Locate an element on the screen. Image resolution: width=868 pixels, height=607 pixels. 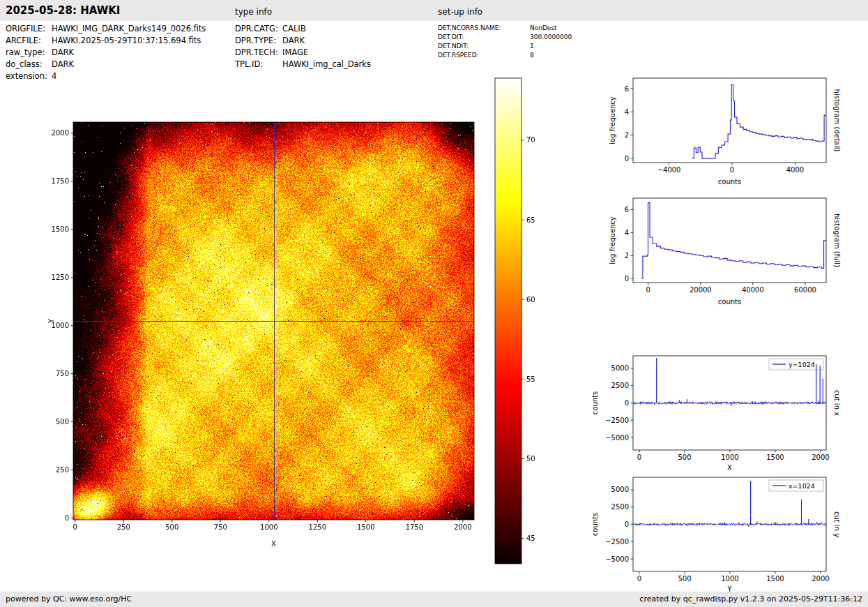
x-tick-label: 1250 is located at coordinates (318, 527).